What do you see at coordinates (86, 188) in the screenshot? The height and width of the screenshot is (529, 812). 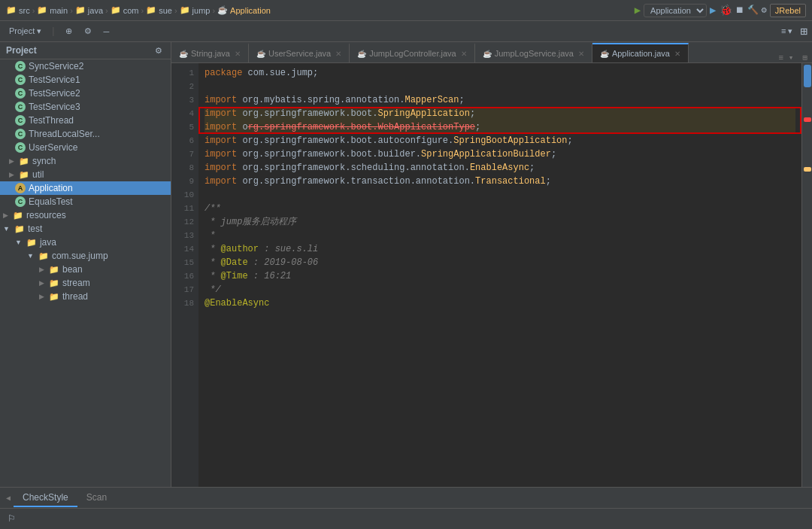 I see `sidebar-item-application: A Application` at bounding box center [86, 188].